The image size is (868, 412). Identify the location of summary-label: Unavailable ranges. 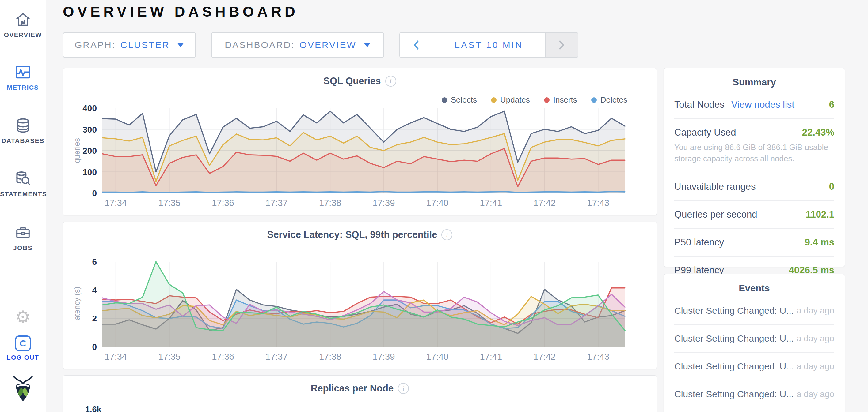
(715, 186).